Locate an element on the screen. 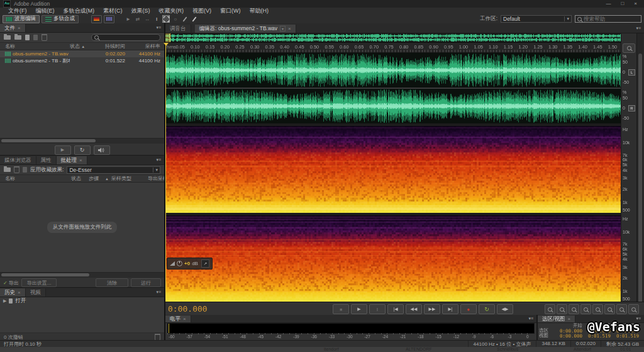 The width and height of the screenshot is (644, 352). help-search-box is located at coordinates (608, 19).